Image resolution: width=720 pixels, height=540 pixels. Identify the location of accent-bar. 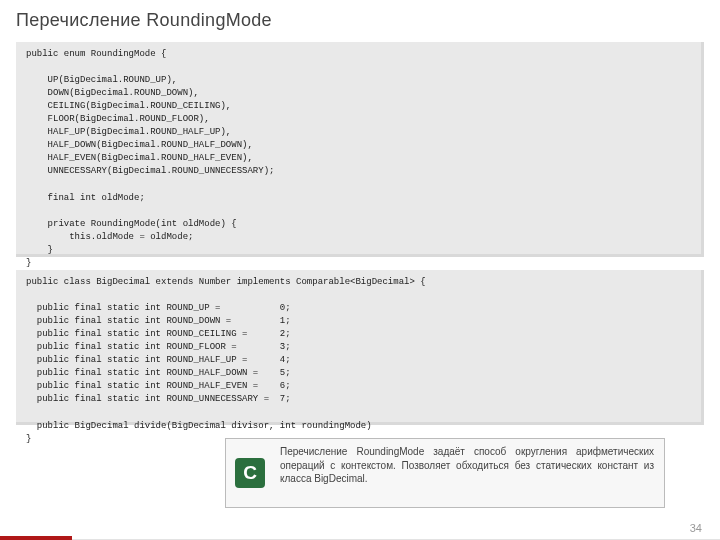
(36, 538).